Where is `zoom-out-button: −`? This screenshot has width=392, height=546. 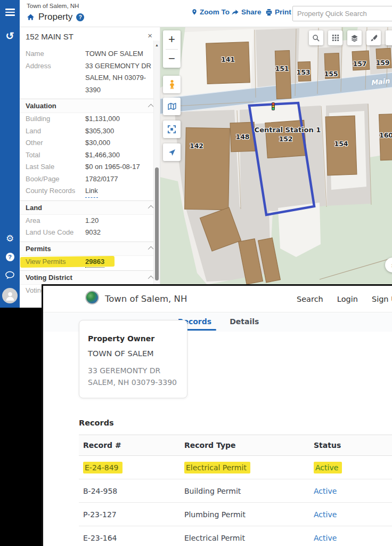 zoom-out-button: − is located at coordinates (172, 59).